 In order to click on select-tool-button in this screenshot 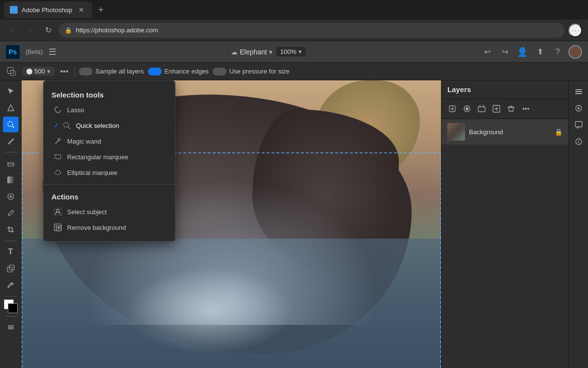, I will do `click(11, 91)`.